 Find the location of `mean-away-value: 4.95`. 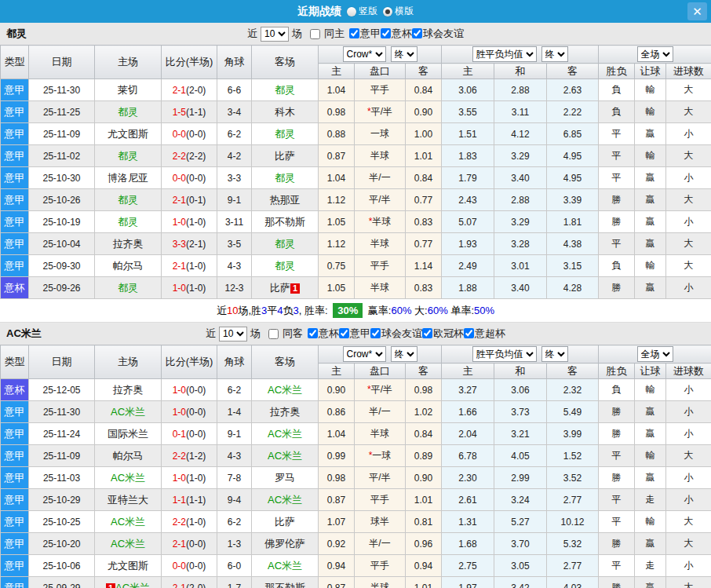

mean-away-value: 4.95 is located at coordinates (573, 178).